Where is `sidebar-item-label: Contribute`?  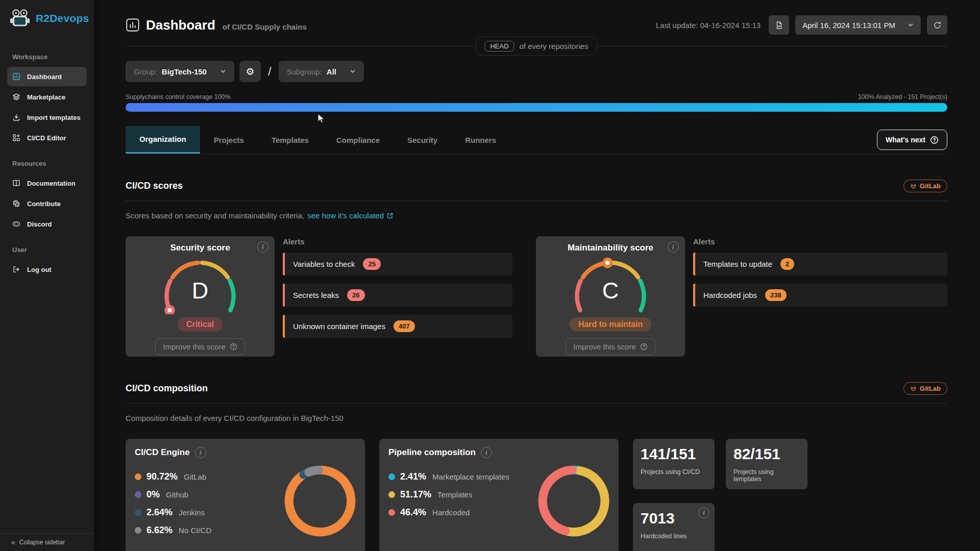 sidebar-item-label: Contribute is located at coordinates (44, 204).